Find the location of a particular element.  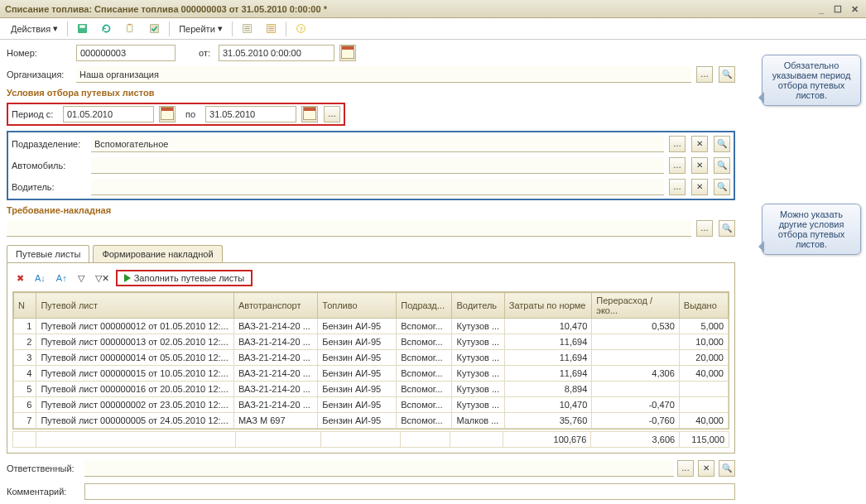

totals-row: 100,676 3,606 115,000 is located at coordinates (371, 439).